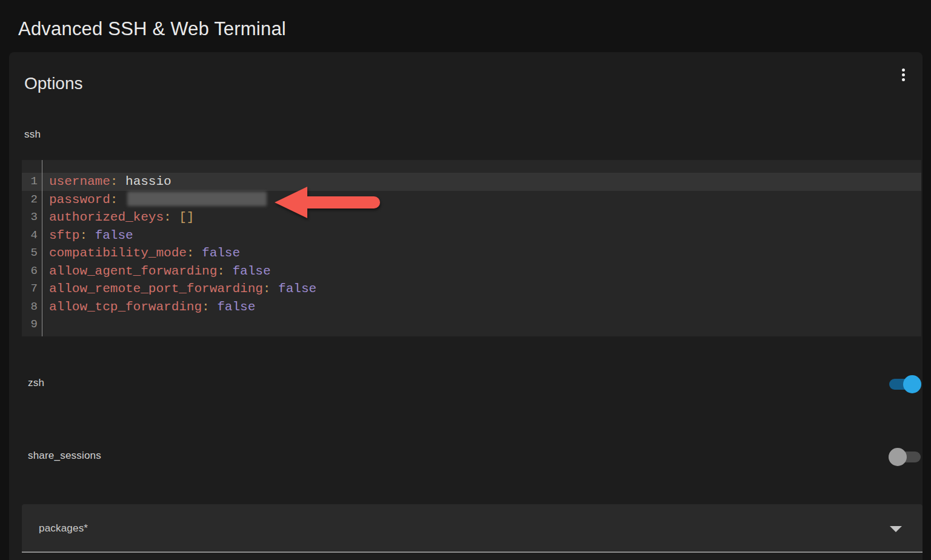 The height and width of the screenshot is (560, 931). Describe the element at coordinates (903, 75) in the screenshot. I see `kebab-menu-icon` at that location.